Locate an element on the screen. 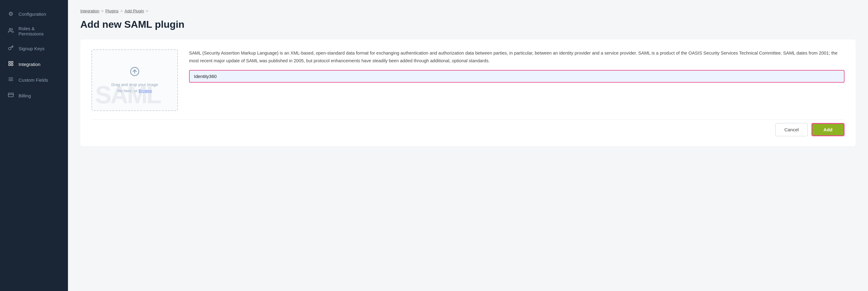 The image size is (868, 291). image-drop-zone: SAML Drag and drop your image file here,… is located at coordinates (135, 80).